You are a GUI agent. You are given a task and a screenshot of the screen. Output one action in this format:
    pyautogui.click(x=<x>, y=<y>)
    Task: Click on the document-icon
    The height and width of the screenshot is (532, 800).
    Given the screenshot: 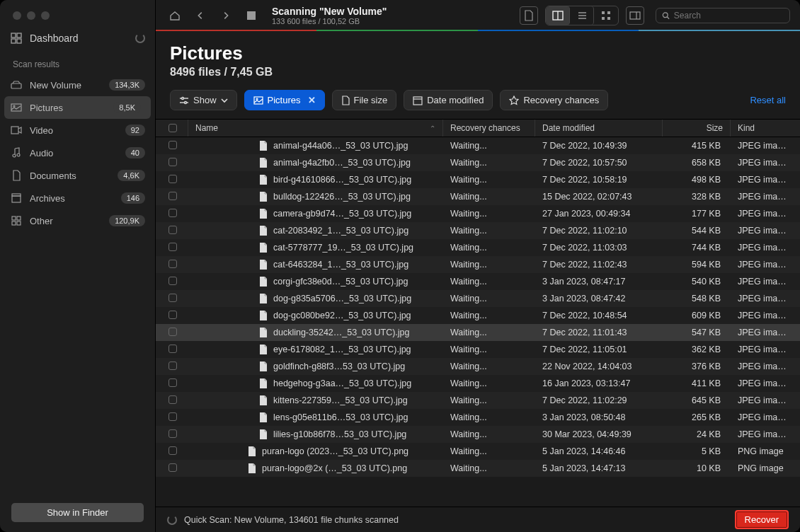 What is the action you would take?
    pyautogui.click(x=16, y=175)
    